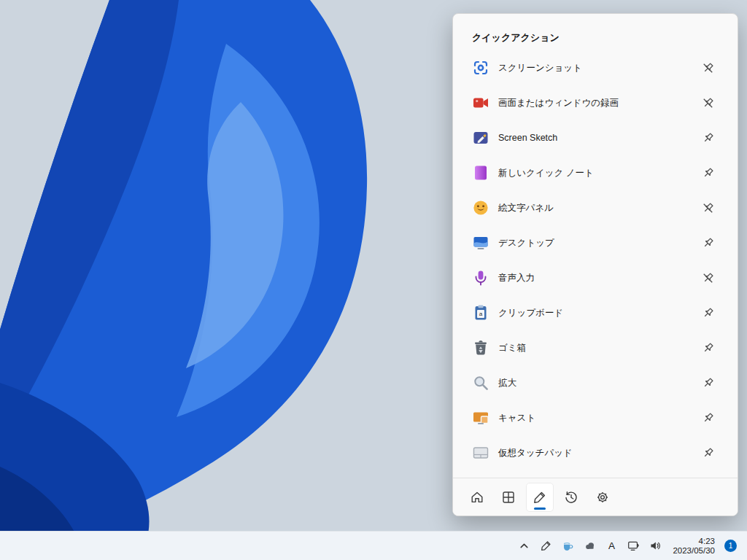 This screenshot has width=747, height=560. I want to click on volume-icon, so click(655, 545).